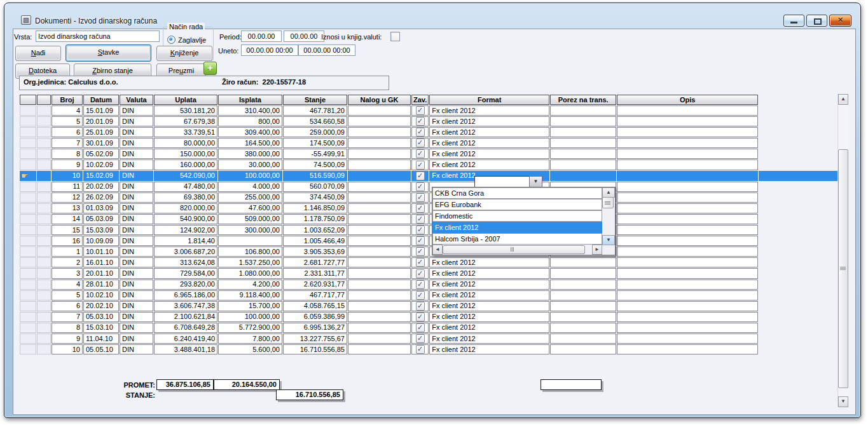 This screenshot has height=425, width=868. I want to click on grid-cell: 5, so click(67, 121).